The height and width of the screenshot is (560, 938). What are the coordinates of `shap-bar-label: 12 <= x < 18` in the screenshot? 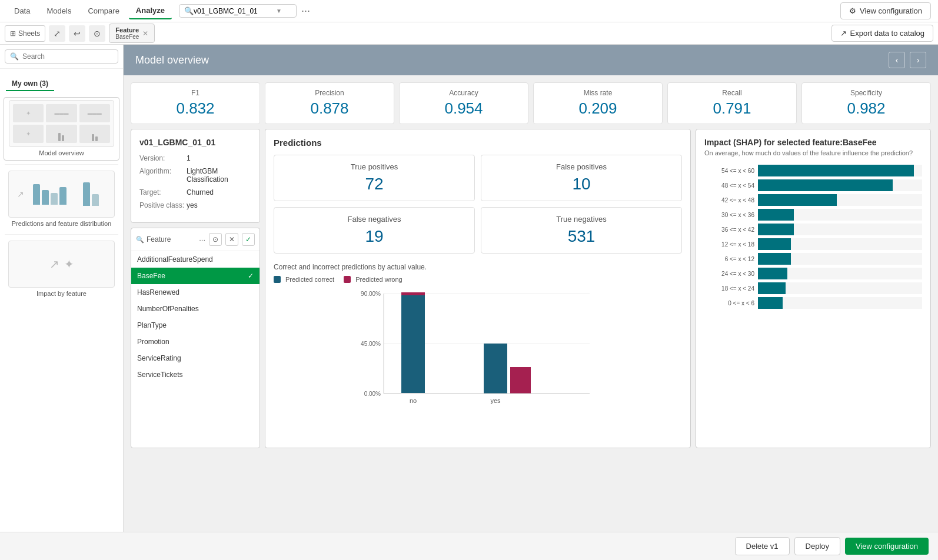 It's located at (730, 245).